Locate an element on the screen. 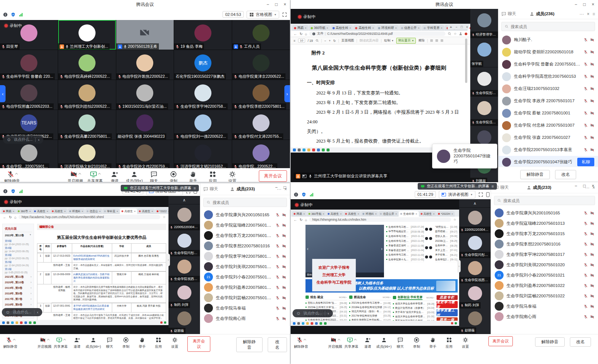 This screenshot has height=364, width=598. member-row: 生命学院 张森 220075601027 is located at coordinates (548, 138).